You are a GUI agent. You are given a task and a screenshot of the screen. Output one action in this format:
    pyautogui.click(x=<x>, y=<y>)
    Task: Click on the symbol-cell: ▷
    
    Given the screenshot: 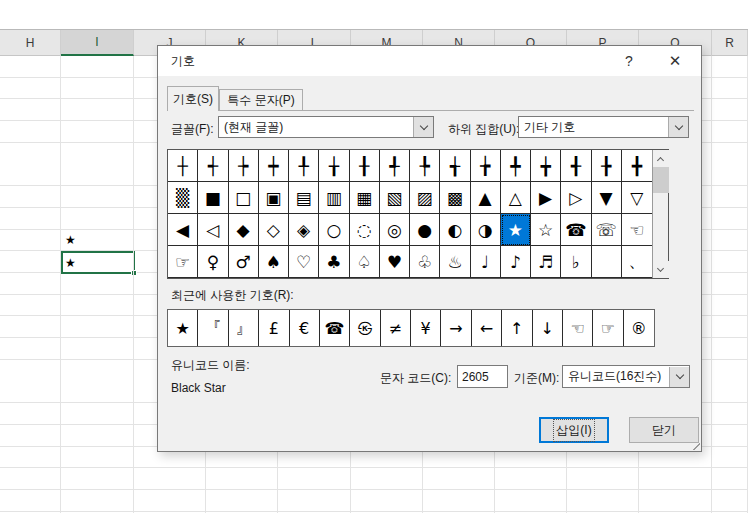 What is the action you would take?
    pyautogui.click(x=576, y=198)
    